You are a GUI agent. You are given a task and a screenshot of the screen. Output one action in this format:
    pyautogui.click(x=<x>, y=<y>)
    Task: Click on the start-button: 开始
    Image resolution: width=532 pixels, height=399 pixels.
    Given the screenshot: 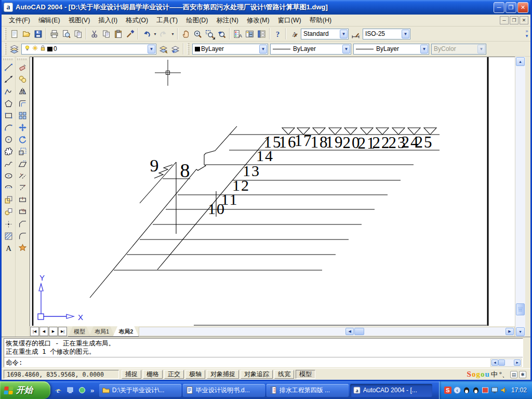 What is the action you would take?
    pyautogui.click(x=25, y=390)
    